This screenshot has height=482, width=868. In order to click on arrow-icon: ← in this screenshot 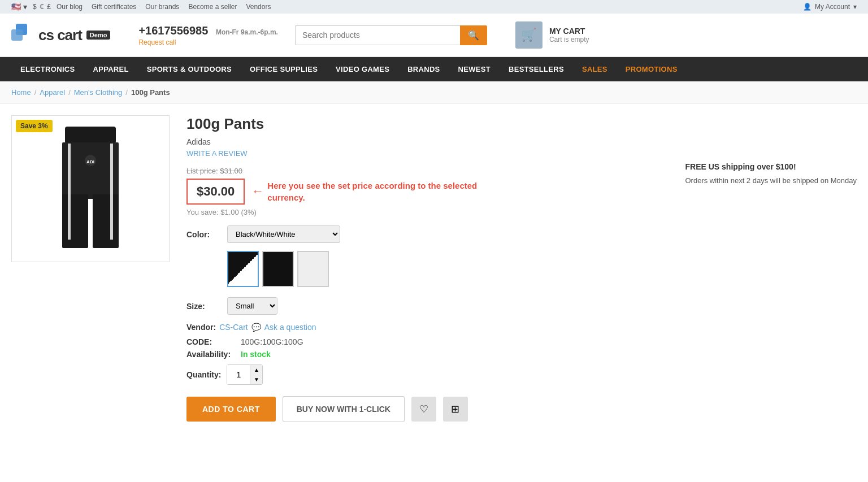, I will do `click(258, 192)`.